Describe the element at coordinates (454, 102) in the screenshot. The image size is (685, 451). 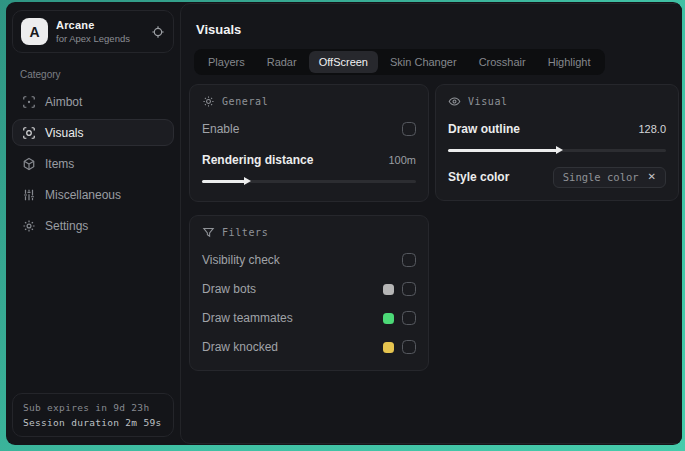
I see `eye-icon` at that location.